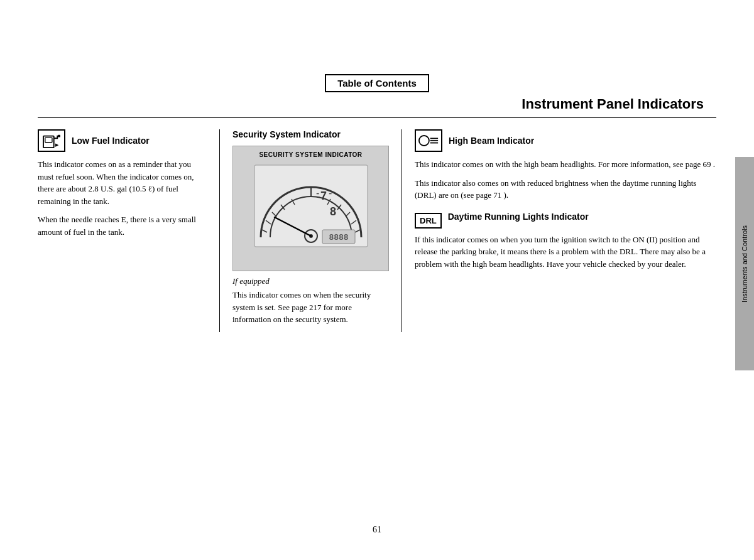  What do you see at coordinates (111, 141) in the screenshot?
I see `low-fuel-title: Low Fuel Indicator` at bounding box center [111, 141].